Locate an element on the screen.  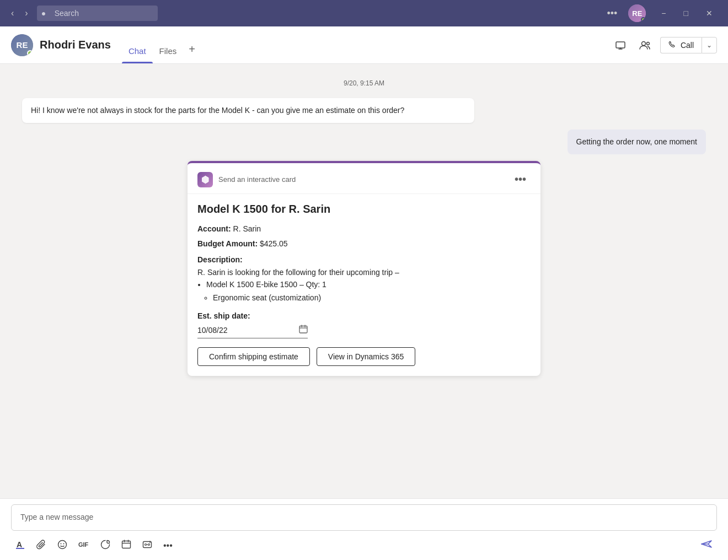
call-button: Call is located at coordinates (681, 45).